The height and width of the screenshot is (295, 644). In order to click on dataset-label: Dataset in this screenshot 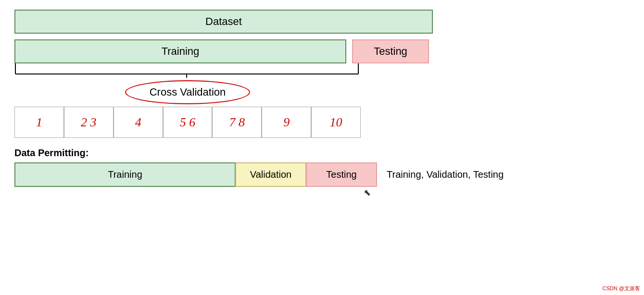, I will do `click(224, 21)`.